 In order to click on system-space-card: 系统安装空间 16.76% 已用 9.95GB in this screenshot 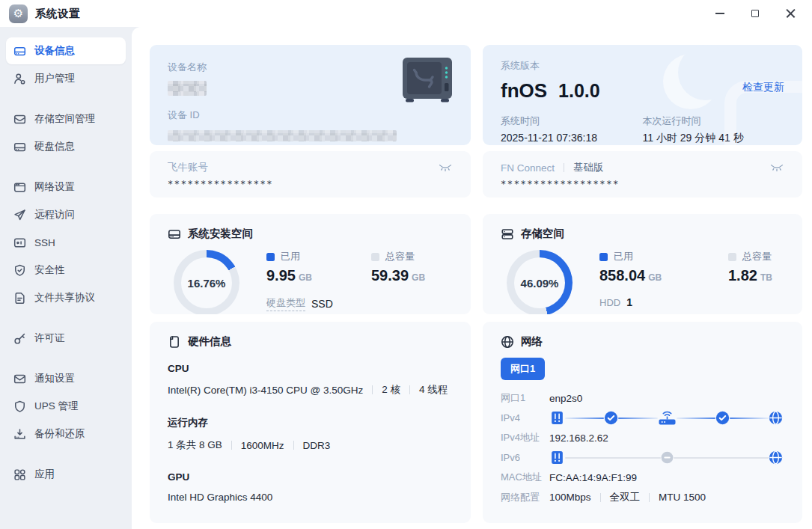, I will do `click(310, 264)`.